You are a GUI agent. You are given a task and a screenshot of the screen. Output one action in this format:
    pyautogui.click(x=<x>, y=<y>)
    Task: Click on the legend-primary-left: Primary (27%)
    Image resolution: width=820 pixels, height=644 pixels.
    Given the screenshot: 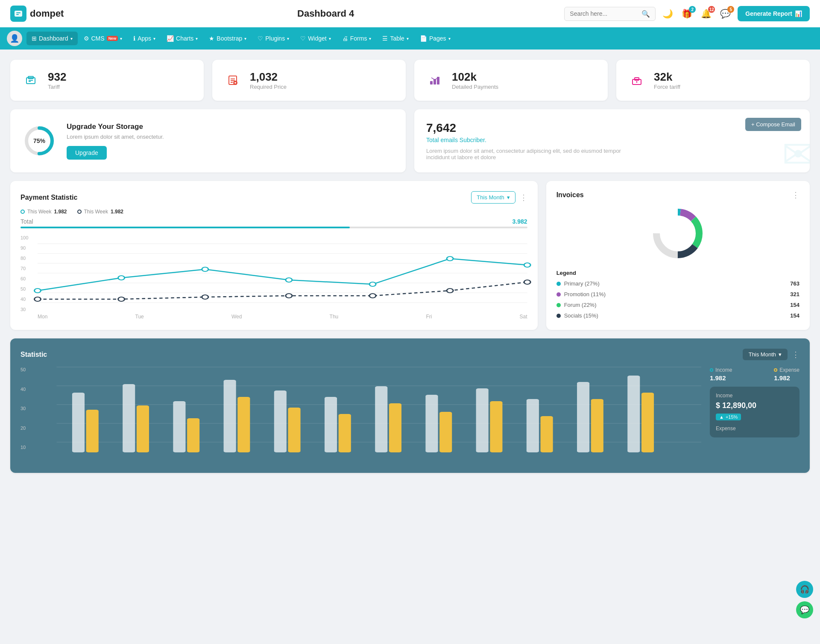 What is the action you would take?
    pyautogui.click(x=578, y=283)
    